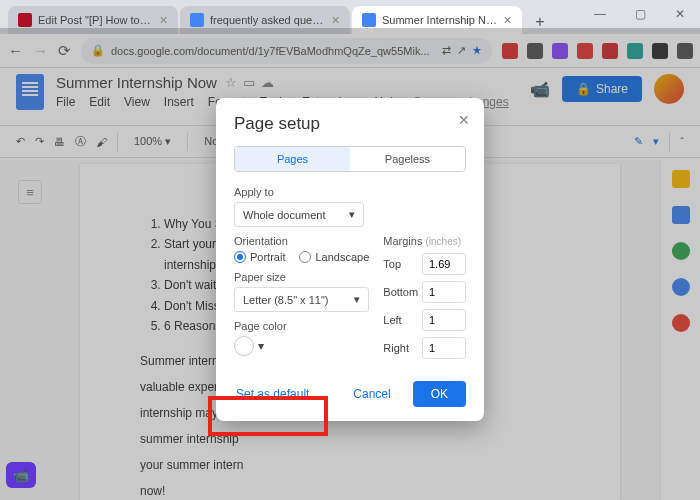 The width and height of the screenshot is (700, 500). What do you see at coordinates (268, 20) in the screenshot?
I see `tab-title: frequently asked questions at` at bounding box center [268, 20].